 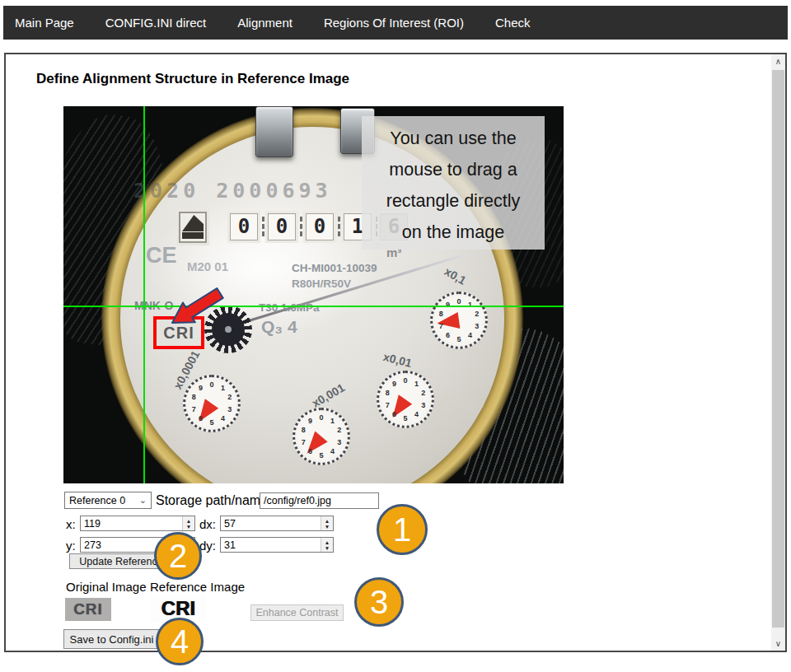 What do you see at coordinates (326, 524) in the screenshot?
I see `dx-spinner: ▲ ▼` at bounding box center [326, 524].